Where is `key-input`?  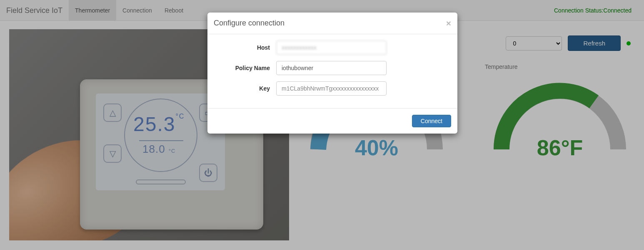 key-input is located at coordinates (332, 88).